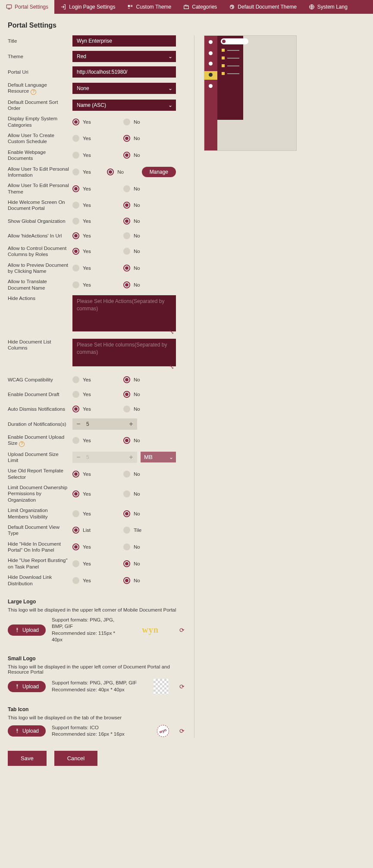 The height and width of the screenshot is (868, 373). What do you see at coordinates (263, 7) in the screenshot?
I see `tab-default-doc-theme: Default Document Theme` at bounding box center [263, 7].